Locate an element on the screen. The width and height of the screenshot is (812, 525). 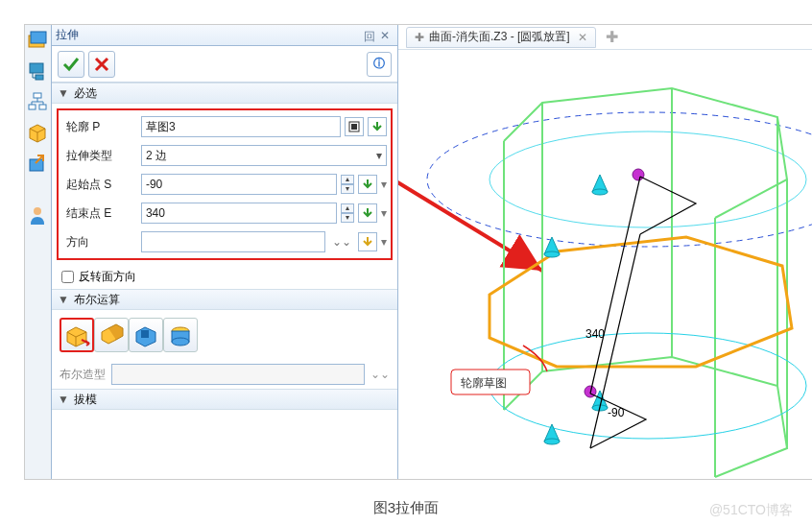
reverse-checkbox-row: 反转面方向 is located at coordinates (225, 276).